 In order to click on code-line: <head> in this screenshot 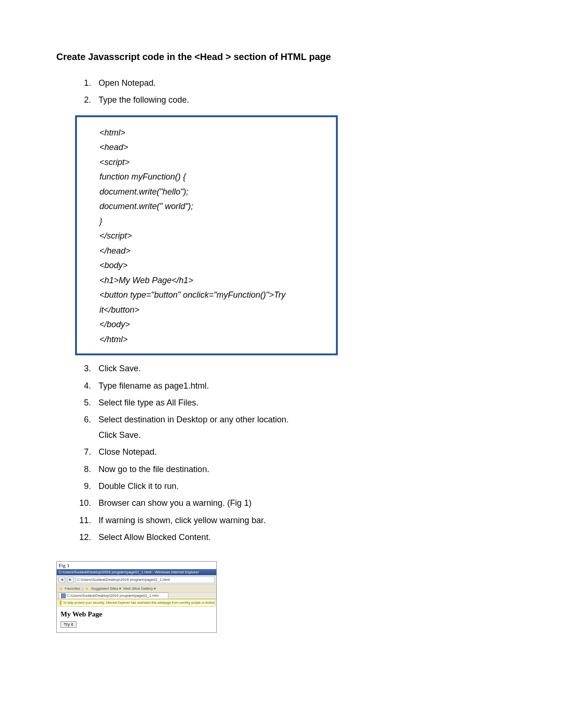, I will do `click(215, 148)`.